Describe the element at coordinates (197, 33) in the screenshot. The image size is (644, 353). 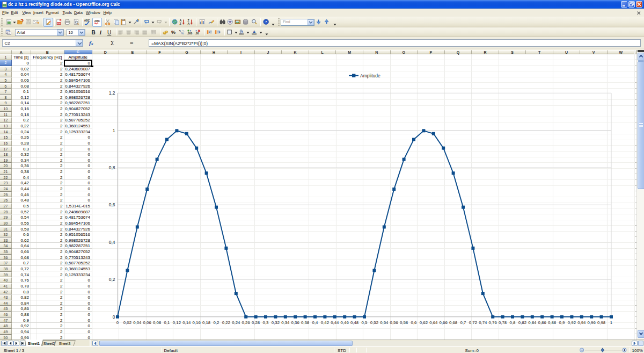
I see `svg-text: .00` at that location.